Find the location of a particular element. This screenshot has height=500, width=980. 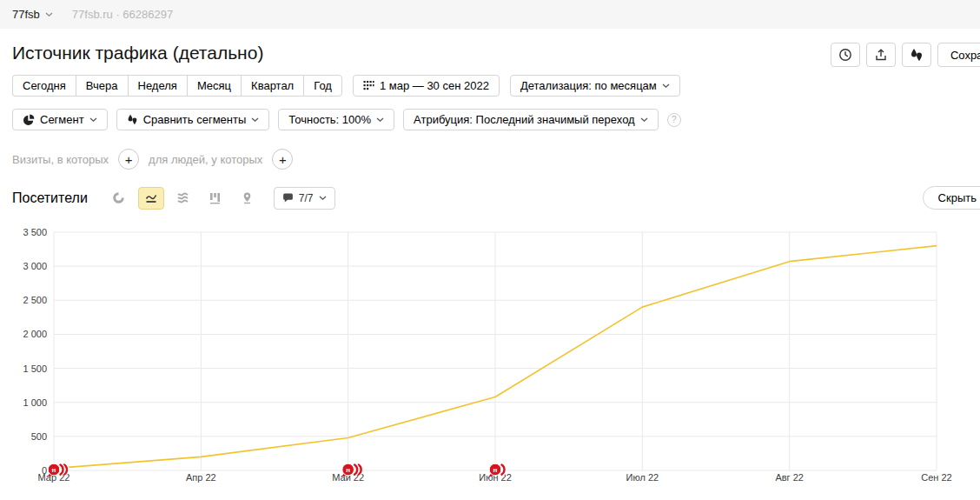

x-tick-label: Сен 22 is located at coordinates (937, 477).